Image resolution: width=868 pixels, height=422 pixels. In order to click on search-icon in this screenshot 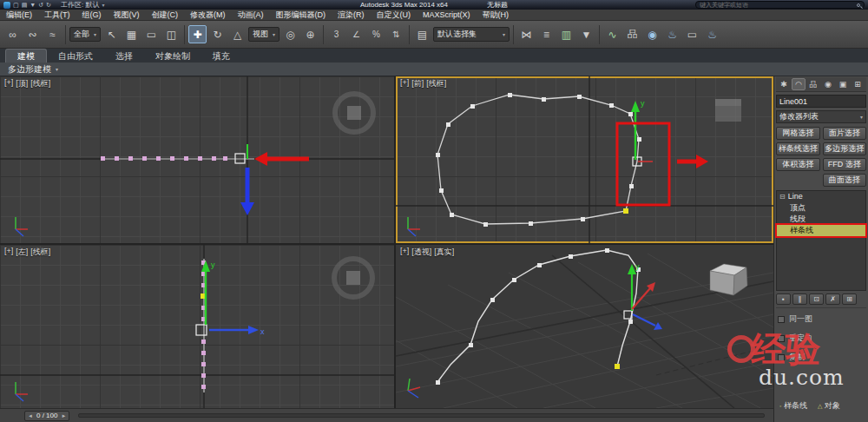, I will do `click(858, 5)`.